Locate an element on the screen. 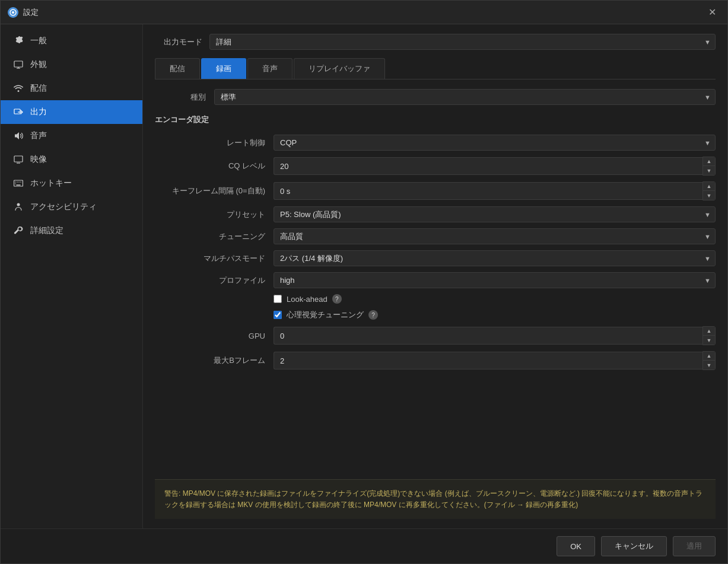 The height and width of the screenshot is (564, 728). tab-stream: 配信 is located at coordinates (177, 69).